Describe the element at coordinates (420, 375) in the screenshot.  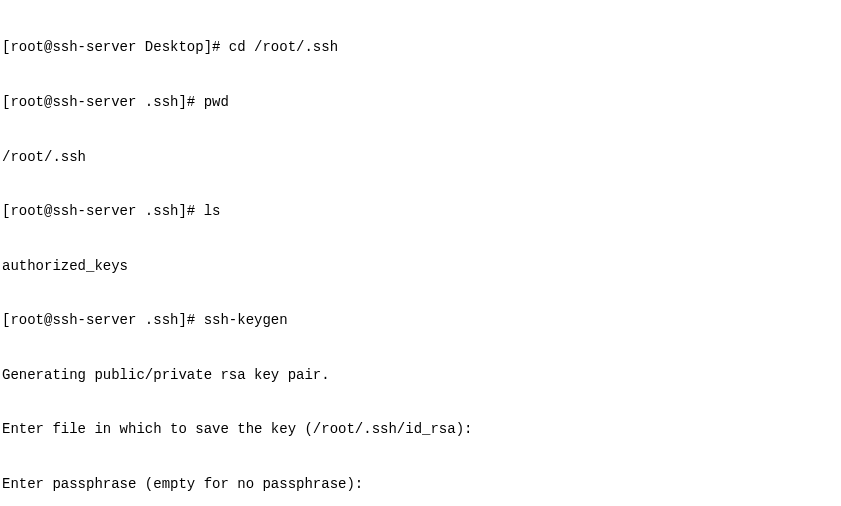
I see `terminal-line: Generating public/private rsa key pair.` at that location.